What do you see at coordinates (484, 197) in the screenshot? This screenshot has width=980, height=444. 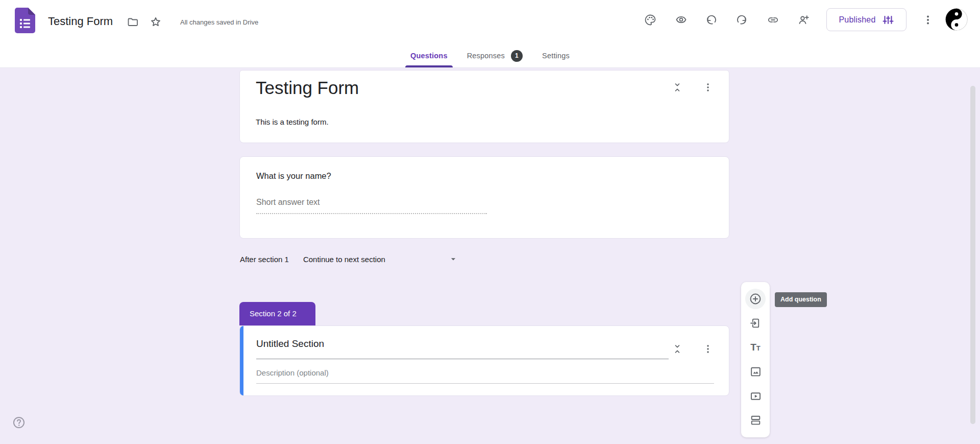 I see `question-card: What is your name? Short answer text` at bounding box center [484, 197].